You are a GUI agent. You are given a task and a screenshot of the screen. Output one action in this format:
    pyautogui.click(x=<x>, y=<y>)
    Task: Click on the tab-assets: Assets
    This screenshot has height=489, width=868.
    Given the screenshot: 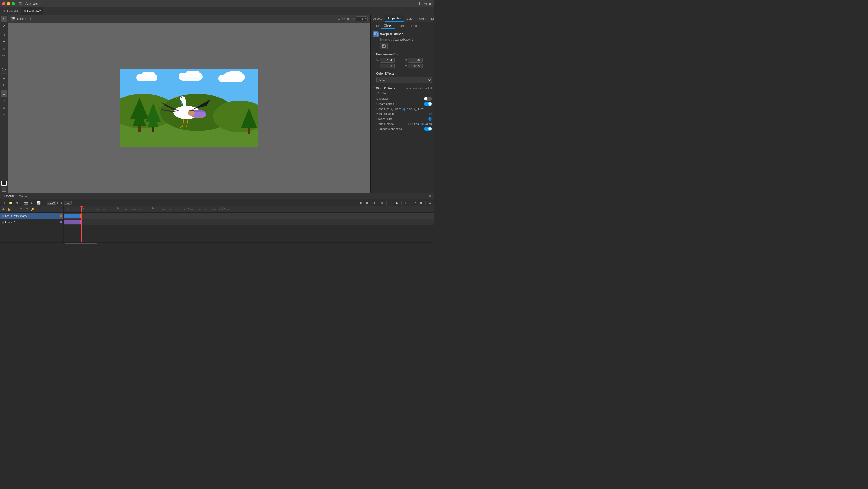 What is the action you would take?
    pyautogui.click(x=378, y=18)
    